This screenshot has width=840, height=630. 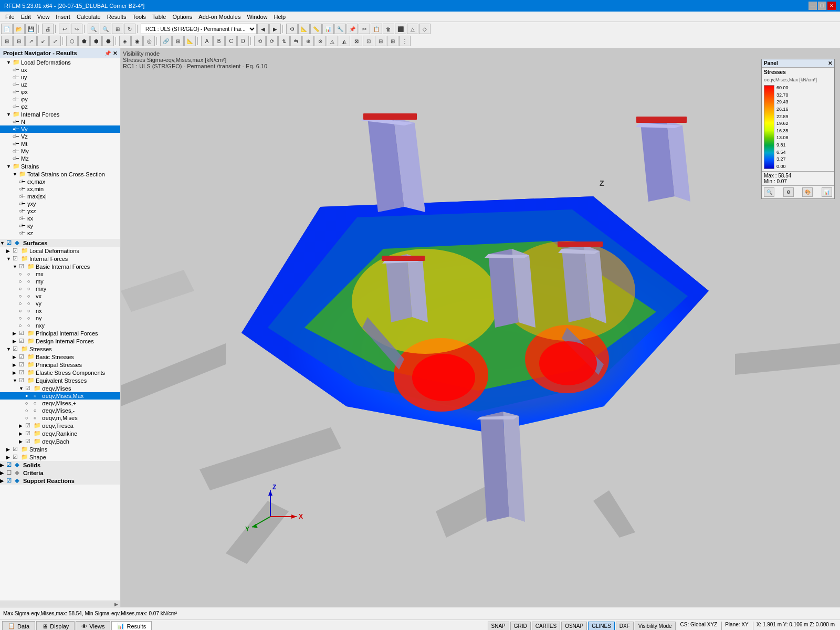 What do you see at coordinates (602, 626) in the screenshot?
I see `glines-btn: GLINES` at bounding box center [602, 626].